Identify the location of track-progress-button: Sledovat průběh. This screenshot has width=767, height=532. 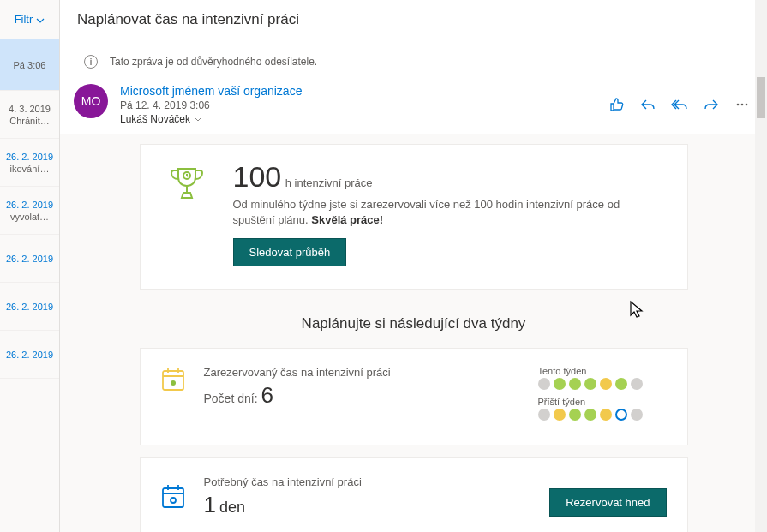
(290, 252).